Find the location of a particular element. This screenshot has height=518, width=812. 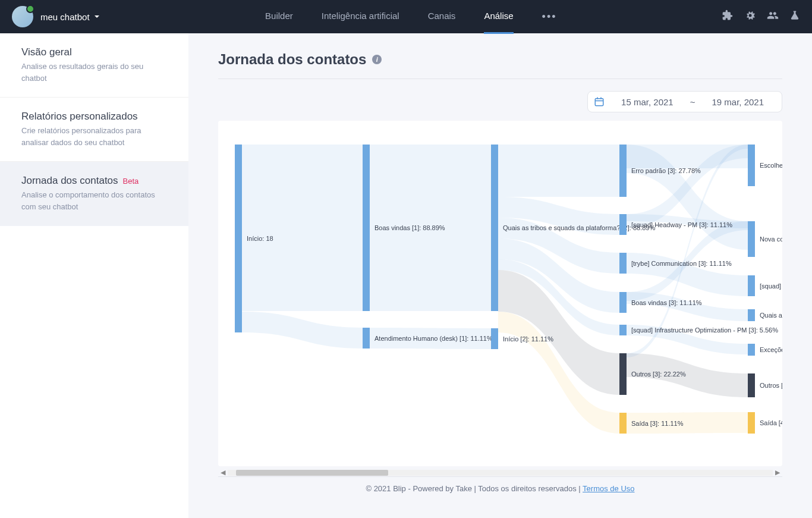

sankey-node-label: Outros [3]: 22.22% is located at coordinates (659, 374).